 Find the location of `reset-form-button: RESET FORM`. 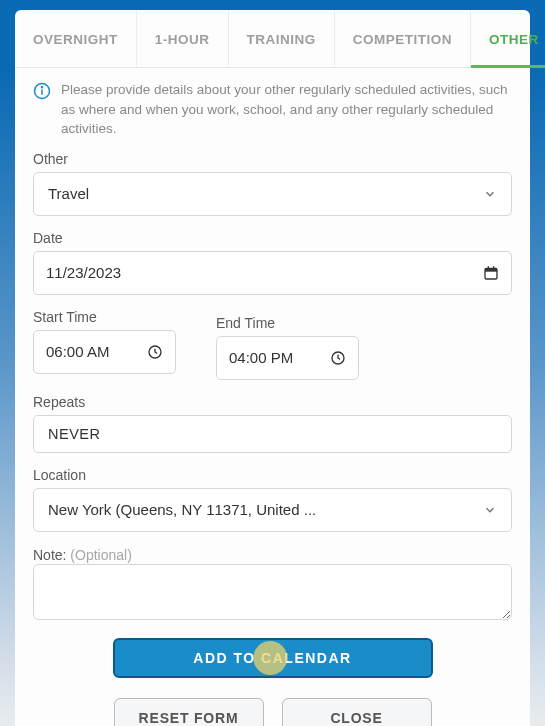

reset-form-button: RESET FORM is located at coordinates (189, 712).